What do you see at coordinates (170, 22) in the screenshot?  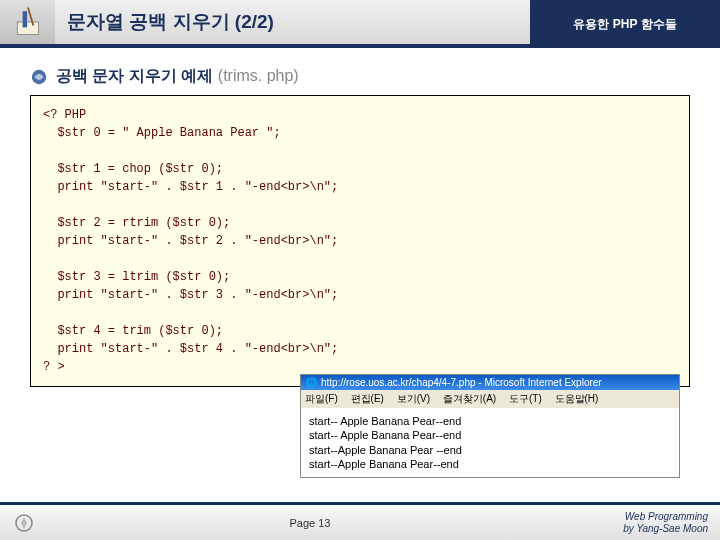 I see `slide-title: 문자열 공백 지우기 (2/2)` at bounding box center [170, 22].